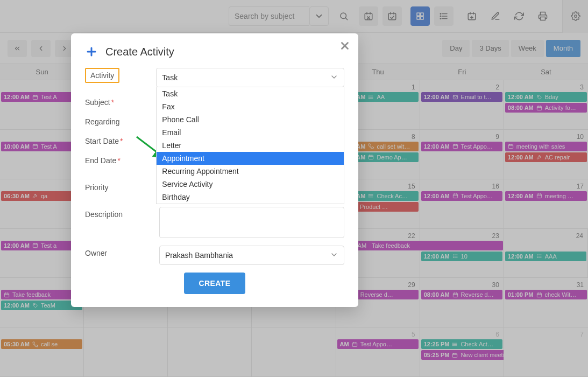 The height and width of the screenshot is (377, 588). Describe the element at coordinates (102, 75) in the screenshot. I see `label-activity: Activity` at that location.